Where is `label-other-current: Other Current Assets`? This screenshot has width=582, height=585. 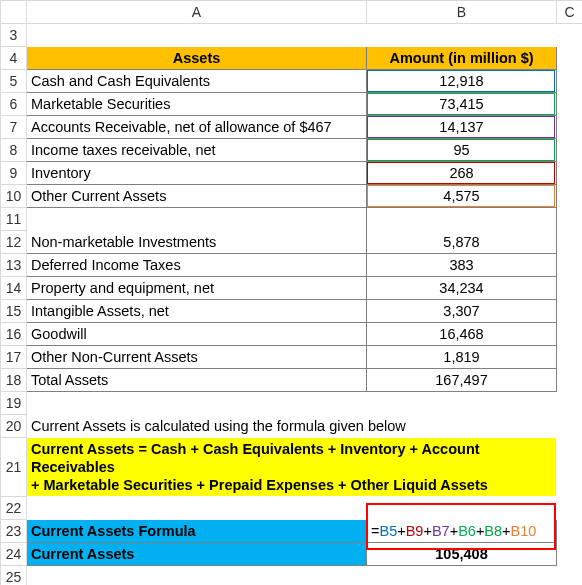 label-other-current: Other Current Assets is located at coordinates (197, 196).